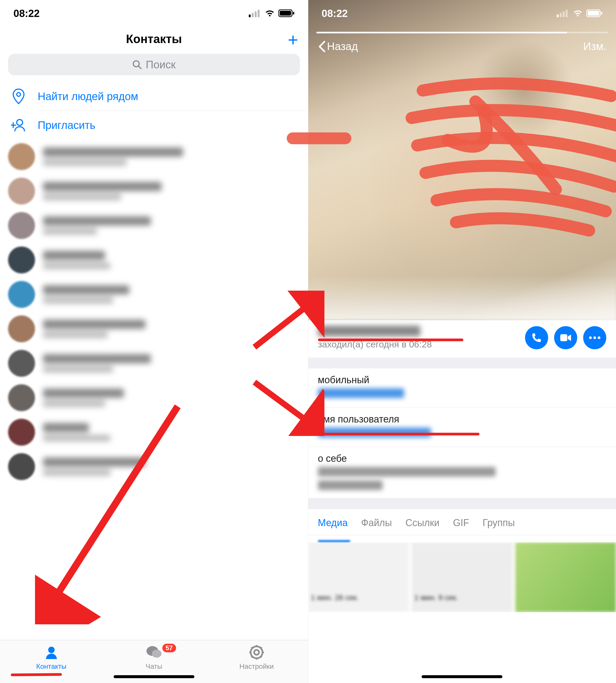  I want to click on phone-icon, so click(536, 338).